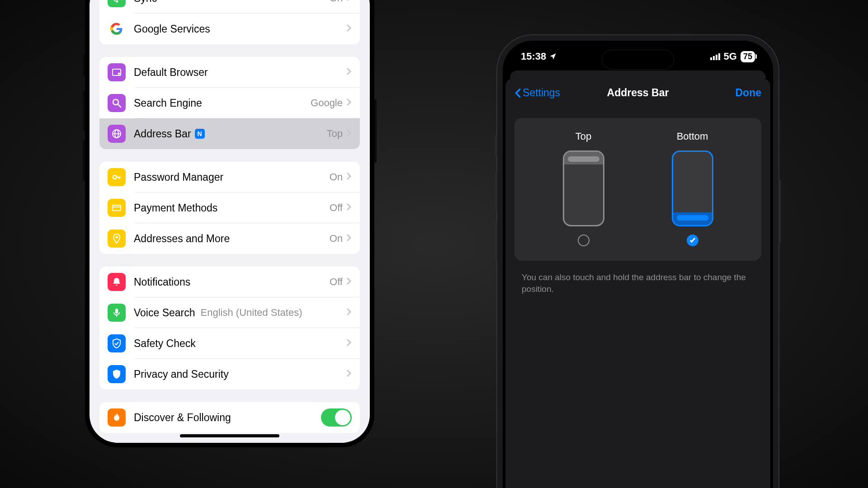 This screenshot has width=868, height=488. Describe the element at coordinates (231, 208) in the screenshot. I see `row-label: Payment Methods` at that location.